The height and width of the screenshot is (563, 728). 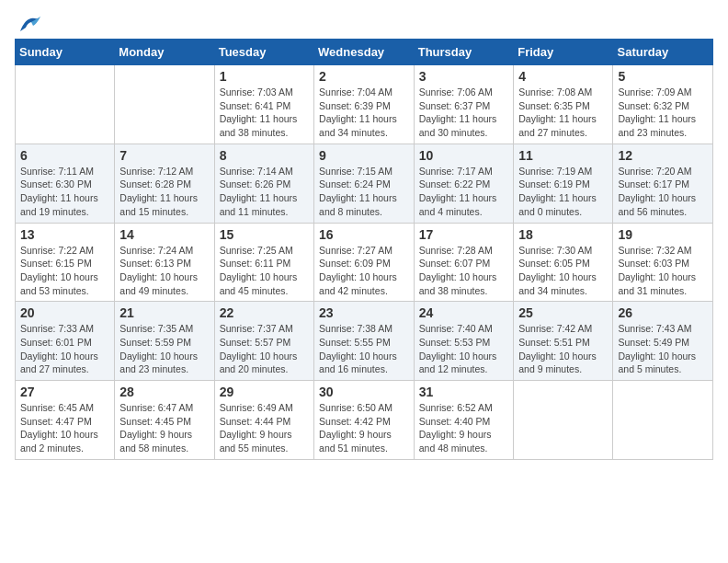 What do you see at coordinates (563, 155) in the screenshot?
I see `day-number: 11` at bounding box center [563, 155].